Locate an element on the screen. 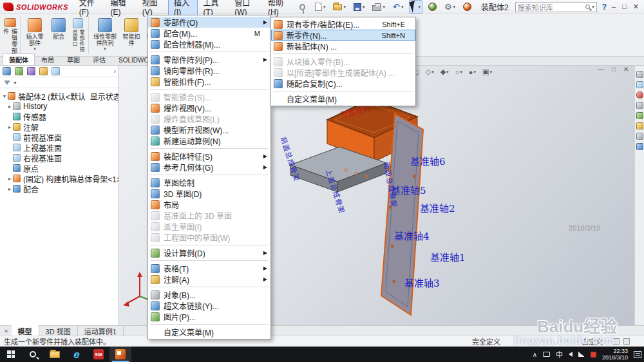  menu-item: 图片(P)... is located at coordinates (209, 317).